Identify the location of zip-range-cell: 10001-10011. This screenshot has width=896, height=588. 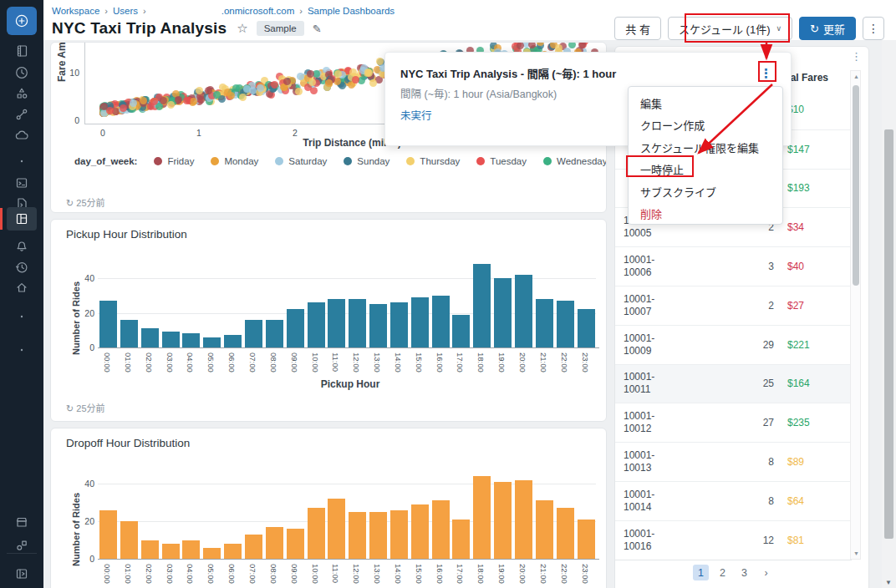
(664, 383).